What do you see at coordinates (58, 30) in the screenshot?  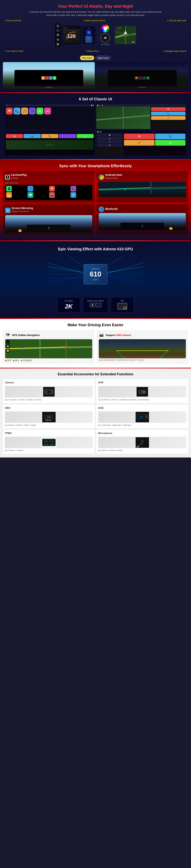 I see `qb-phone: 📞` at bounding box center [58, 30].